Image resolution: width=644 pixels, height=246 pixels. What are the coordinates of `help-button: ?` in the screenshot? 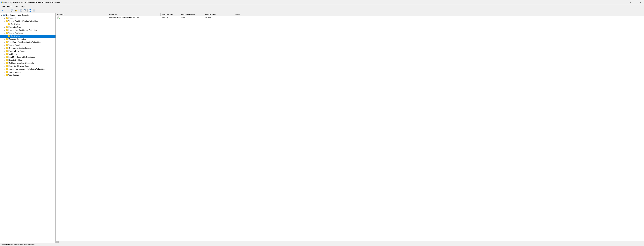 It's located at (30, 10).